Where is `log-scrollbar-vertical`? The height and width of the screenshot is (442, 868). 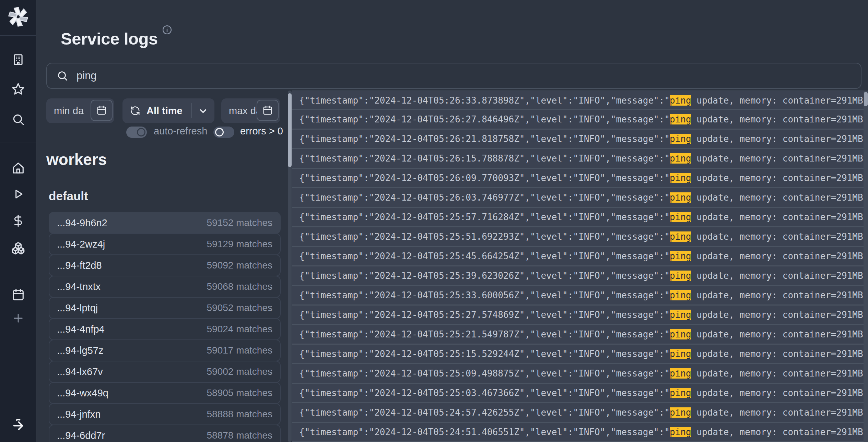 log-scrollbar-vertical is located at coordinates (290, 266).